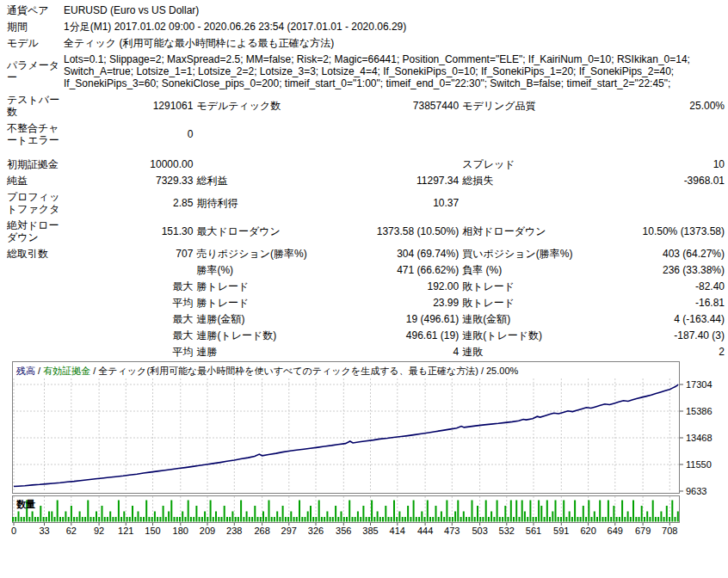  What do you see at coordinates (262, 160) in the screenshot?
I see `stat-label` at bounding box center [262, 160].